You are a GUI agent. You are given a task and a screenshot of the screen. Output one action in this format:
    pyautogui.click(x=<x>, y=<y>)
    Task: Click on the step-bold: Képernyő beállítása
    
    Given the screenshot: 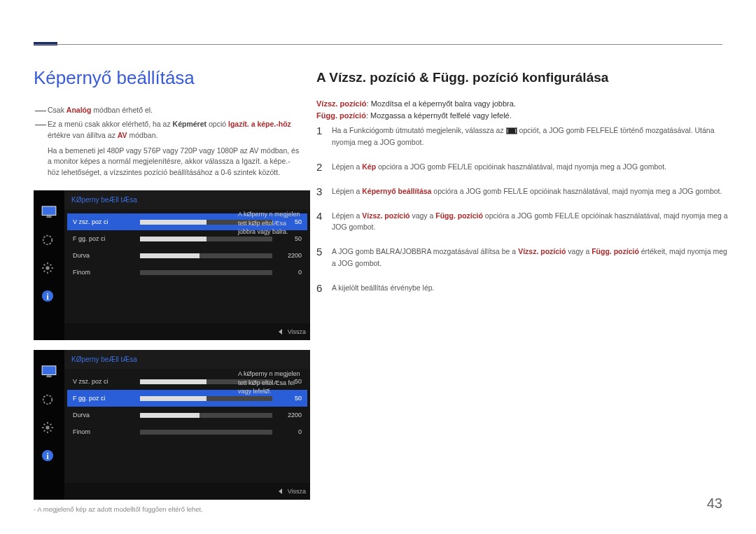 What is the action you would take?
    pyautogui.click(x=396, y=191)
    